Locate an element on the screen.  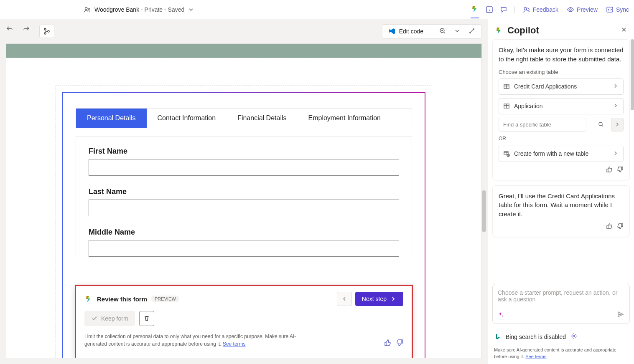
review-feedback is located at coordinates (394, 343).